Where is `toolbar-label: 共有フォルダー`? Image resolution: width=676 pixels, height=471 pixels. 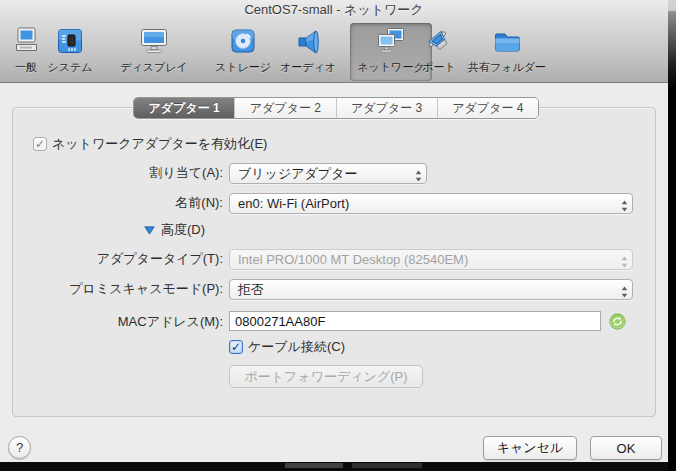 toolbar-label: 共有フォルダー is located at coordinates (507, 68).